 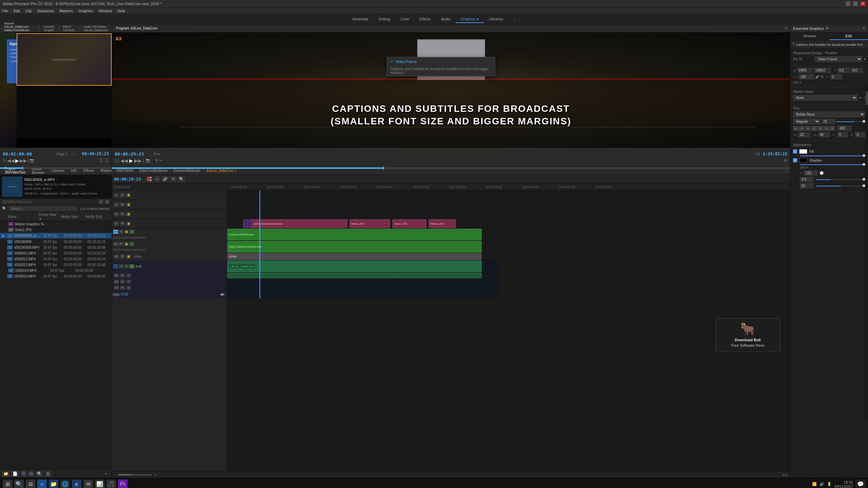 I want to click on align-justify-c-btn: ≡, so click(x=820, y=128).